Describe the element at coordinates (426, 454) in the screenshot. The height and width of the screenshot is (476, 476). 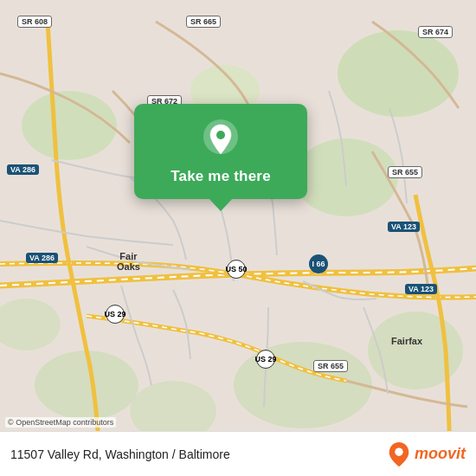
I see `moovit-logo: moovit` at that location.